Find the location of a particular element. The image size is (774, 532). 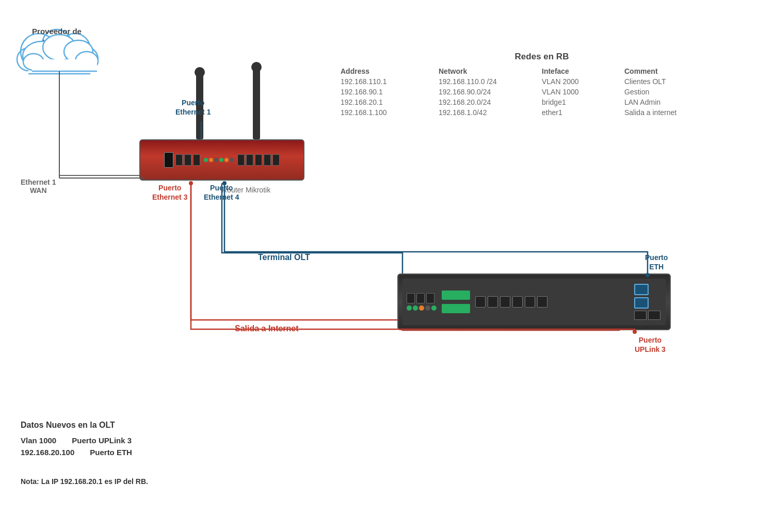

table-row-1: 192.168.110.1 192.168.110.0 /24 VLAN 200… is located at coordinates (542, 82).